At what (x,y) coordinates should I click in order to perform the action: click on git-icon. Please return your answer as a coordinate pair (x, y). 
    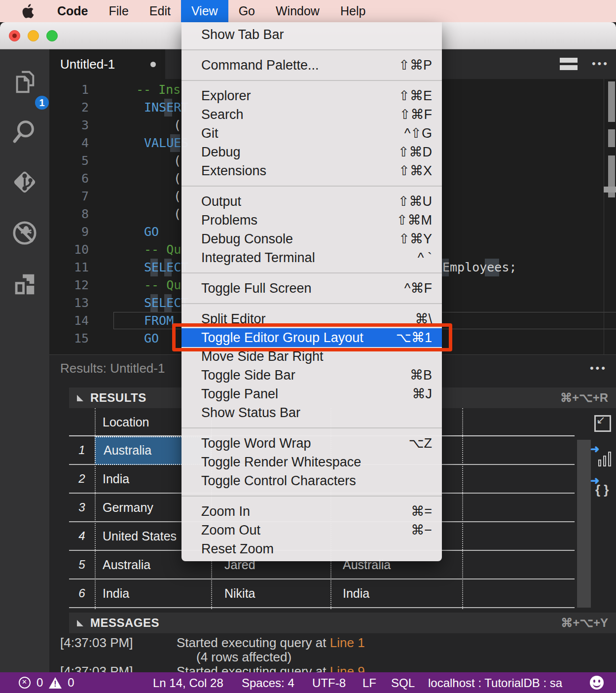
    Looking at the image, I should click on (25, 182).